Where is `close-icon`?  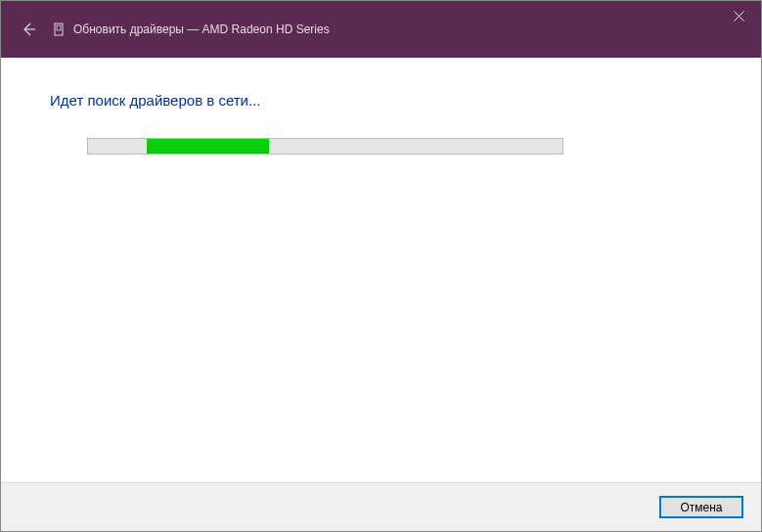 close-icon is located at coordinates (740, 16).